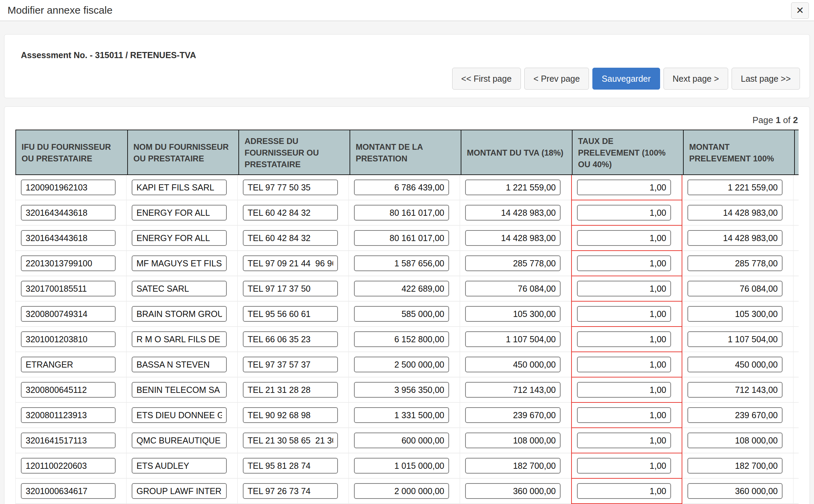  What do you see at coordinates (696, 79) in the screenshot?
I see `next-page-button: Next page >` at bounding box center [696, 79].